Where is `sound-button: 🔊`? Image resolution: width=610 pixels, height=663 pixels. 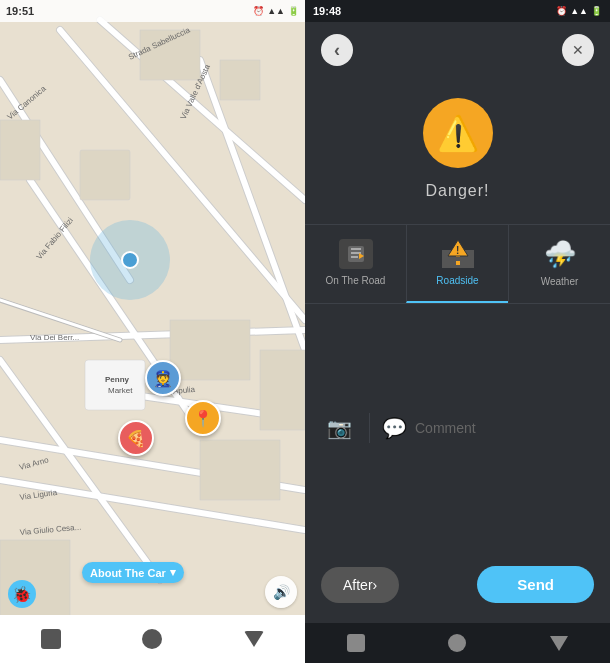
sound-button: 🔊 is located at coordinates (281, 592).